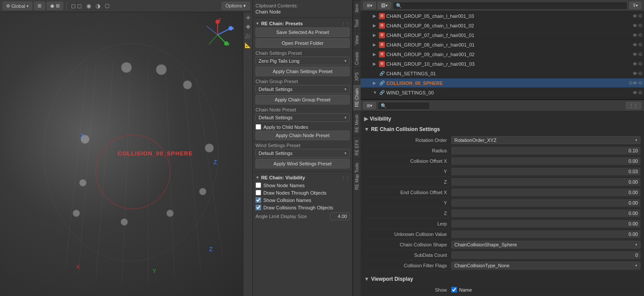 Image resolution: width=644 pixels, height=296 pixels. I want to click on dropdown-chevron-2: ▾, so click(637, 245).